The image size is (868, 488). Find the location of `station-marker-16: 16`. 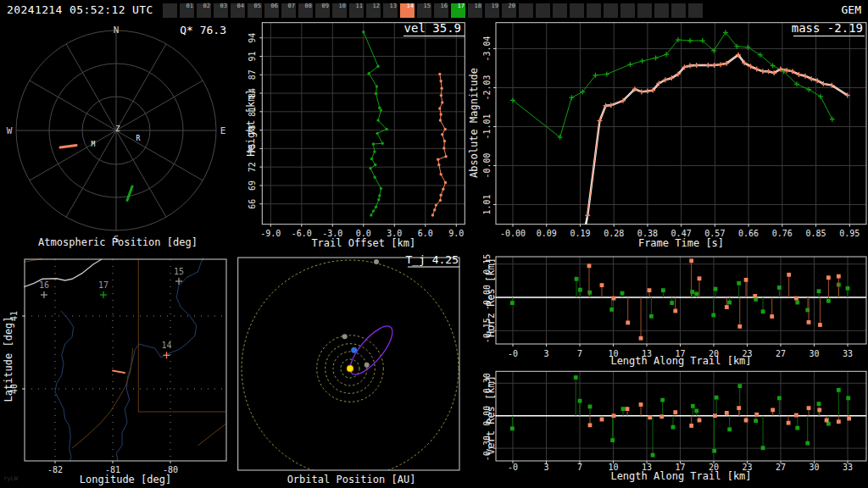

station-marker-16: 16 is located at coordinates (44, 290).